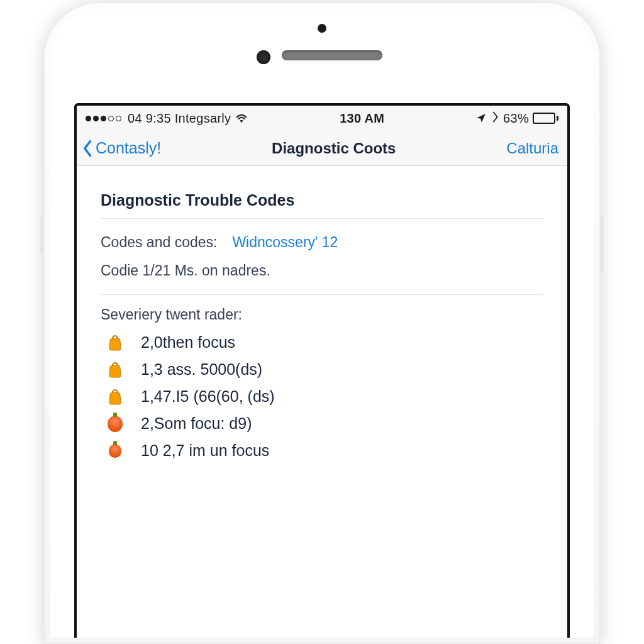  I want to click on codes-subline: Codie 1/21 Ms. on nadres., so click(322, 265).